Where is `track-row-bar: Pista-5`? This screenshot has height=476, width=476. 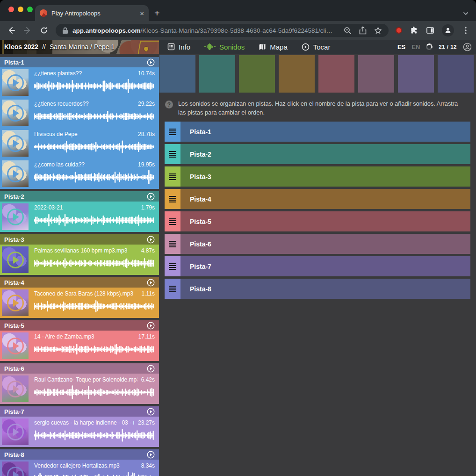
track-row-bar: Pista-5 is located at coordinates (325, 222).